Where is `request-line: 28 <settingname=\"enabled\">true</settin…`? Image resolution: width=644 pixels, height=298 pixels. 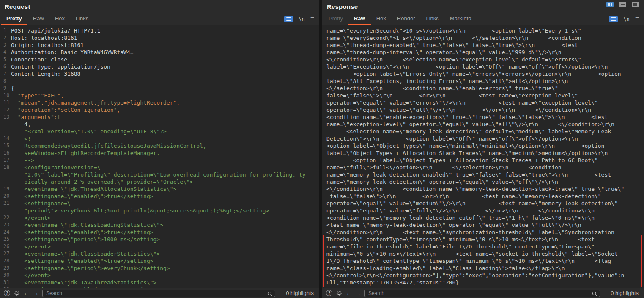 request-line: 28 <settingname=\"enabled\">true</settin… is located at coordinates (160, 261).